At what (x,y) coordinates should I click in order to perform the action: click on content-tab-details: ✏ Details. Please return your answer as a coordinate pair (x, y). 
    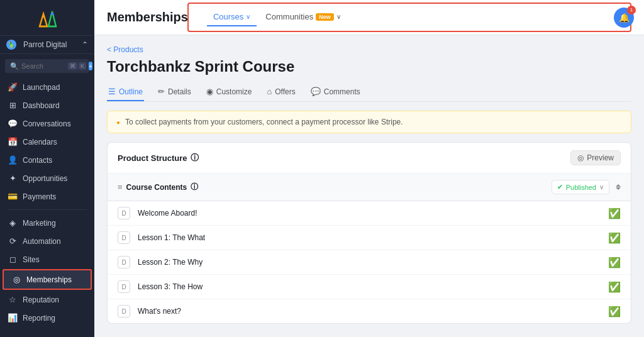
    Looking at the image, I should click on (175, 92).